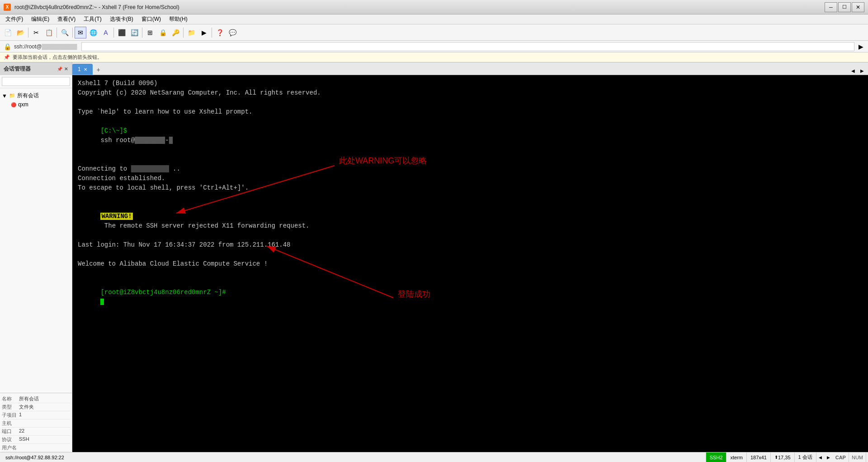 The width and height of the screenshot is (868, 462). Describe the element at coordinates (7, 7) in the screenshot. I see `app-icon: X` at that location.